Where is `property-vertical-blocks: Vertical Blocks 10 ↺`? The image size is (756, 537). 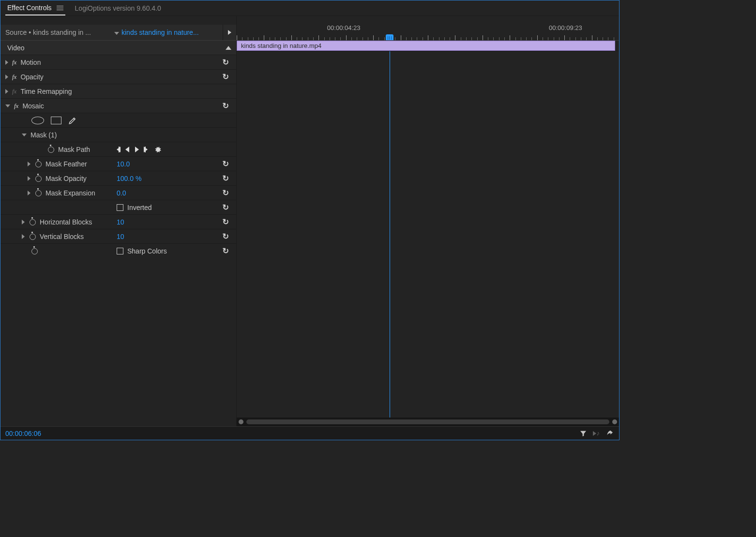
property-vertical-blocks: Vertical Blocks 10 ↺ is located at coordinates (118, 236).